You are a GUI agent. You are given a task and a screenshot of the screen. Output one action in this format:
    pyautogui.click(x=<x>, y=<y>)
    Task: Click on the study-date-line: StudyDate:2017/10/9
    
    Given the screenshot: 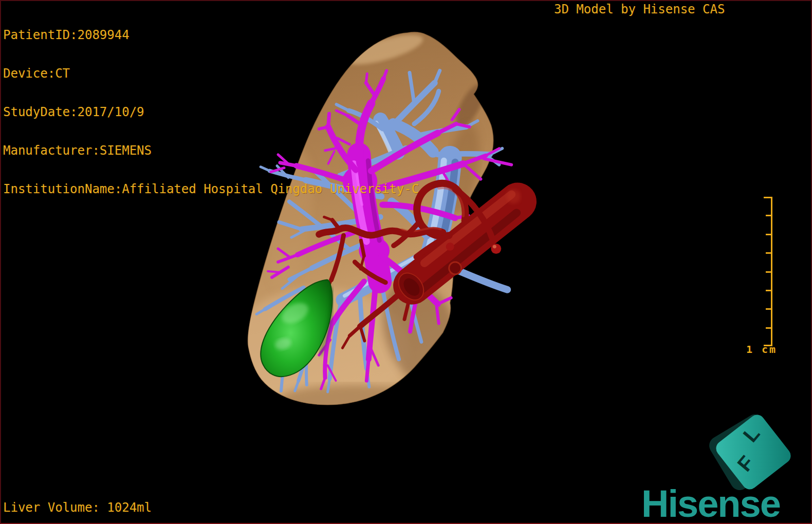 What is the action you would take?
    pyautogui.click(x=211, y=112)
    